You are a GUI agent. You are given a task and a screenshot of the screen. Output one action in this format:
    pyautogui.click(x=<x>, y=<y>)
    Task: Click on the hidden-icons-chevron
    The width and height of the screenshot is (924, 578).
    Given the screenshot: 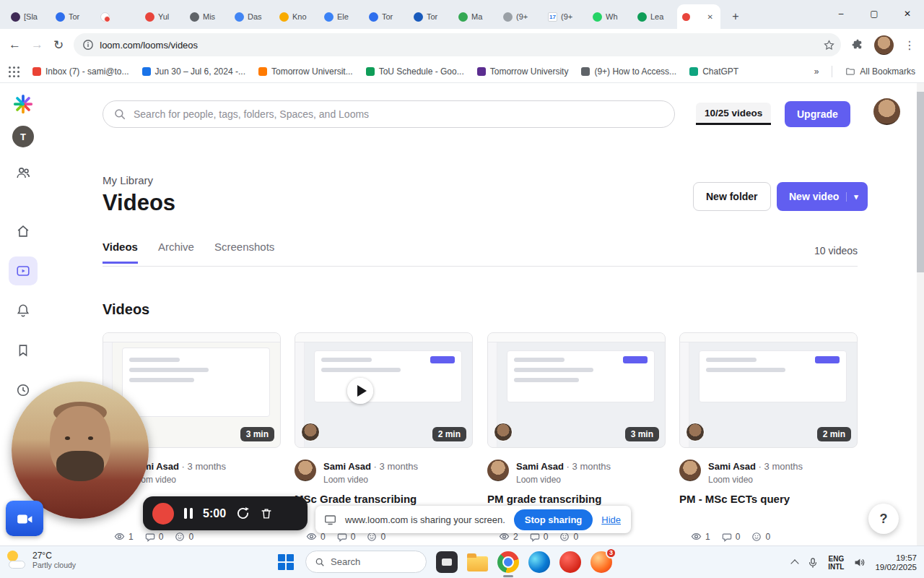 What is the action you would take?
    pyautogui.click(x=796, y=564)
    